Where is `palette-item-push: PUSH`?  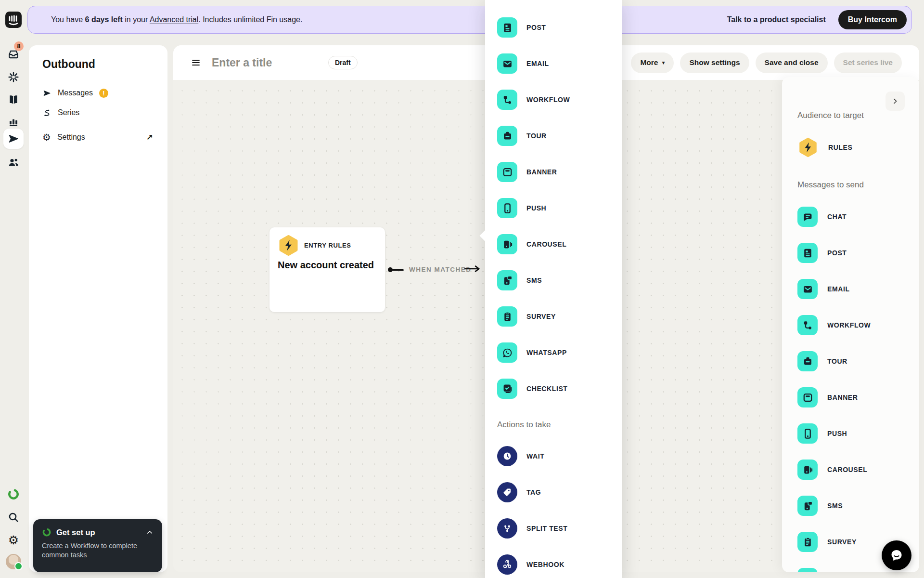
palette-item-push: PUSH is located at coordinates (853, 434).